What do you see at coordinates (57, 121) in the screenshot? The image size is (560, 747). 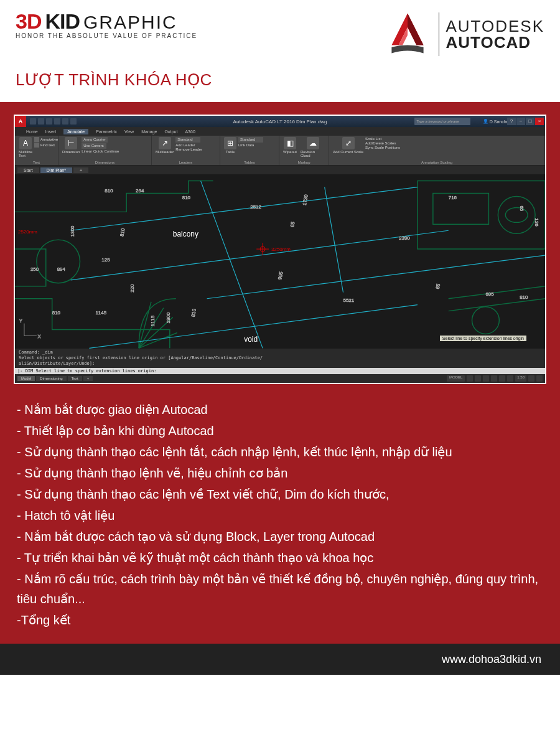 I see `qat-undo-icon` at bounding box center [57, 121].